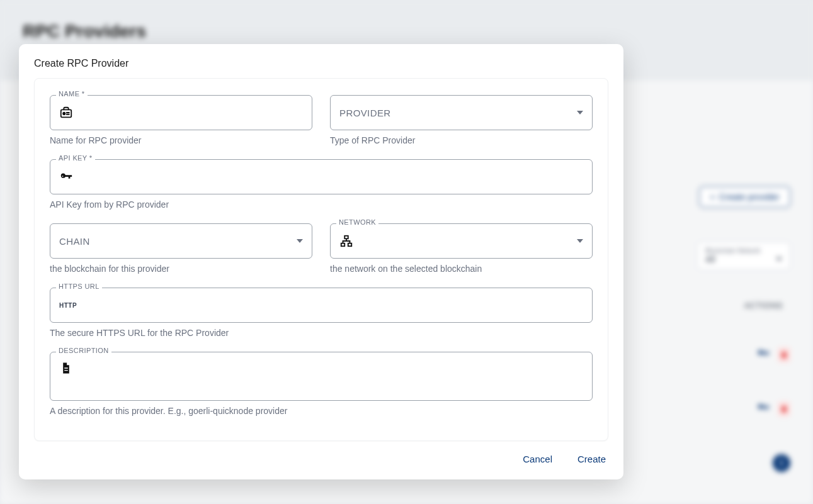  Describe the element at coordinates (74, 242) in the screenshot. I see `chain-placeholder: CHAIN` at that location.